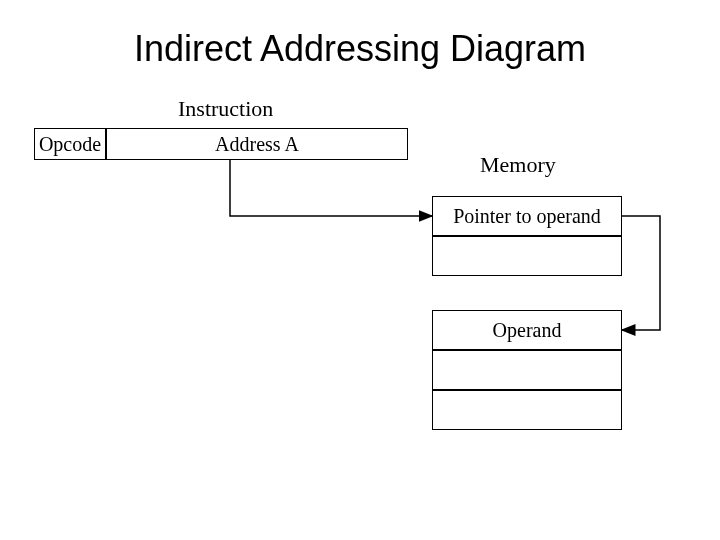  What do you see at coordinates (518, 165) in the screenshot?
I see `memory-label: Memory` at bounding box center [518, 165].